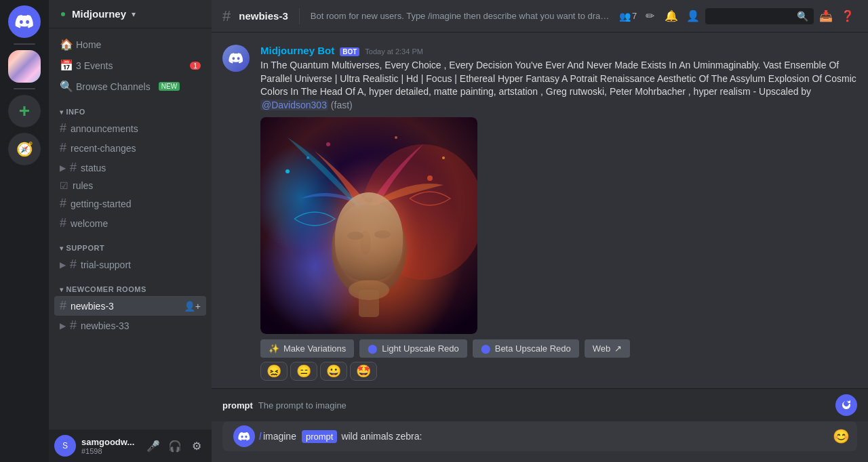 The height and width of the screenshot is (462, 868). What do you see at coordinates (628, 16) in the screenshot?
I see `members-icon: 👥 7` at bounding box center [628, 16].